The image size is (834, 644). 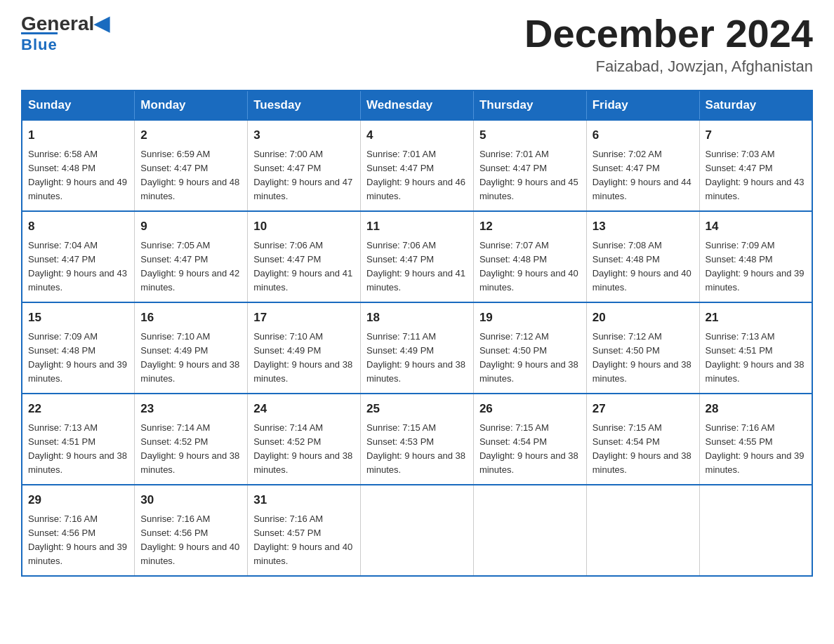 What do you see at coordinates (191, 358) in the screenshot?
I see `day-info: Sunrise: 7:10 AMSunset: 4:49 PMDaylight:…` at bounding box center [191, 358].